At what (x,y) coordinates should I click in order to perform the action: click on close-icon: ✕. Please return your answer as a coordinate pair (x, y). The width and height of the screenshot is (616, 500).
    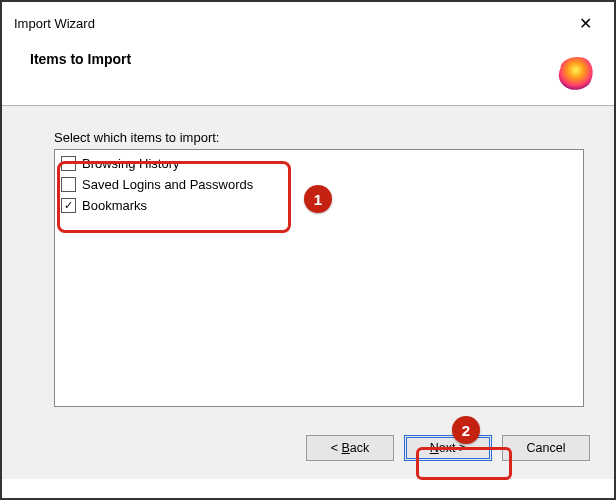
    Looking at the image, I should click on (586, 24).